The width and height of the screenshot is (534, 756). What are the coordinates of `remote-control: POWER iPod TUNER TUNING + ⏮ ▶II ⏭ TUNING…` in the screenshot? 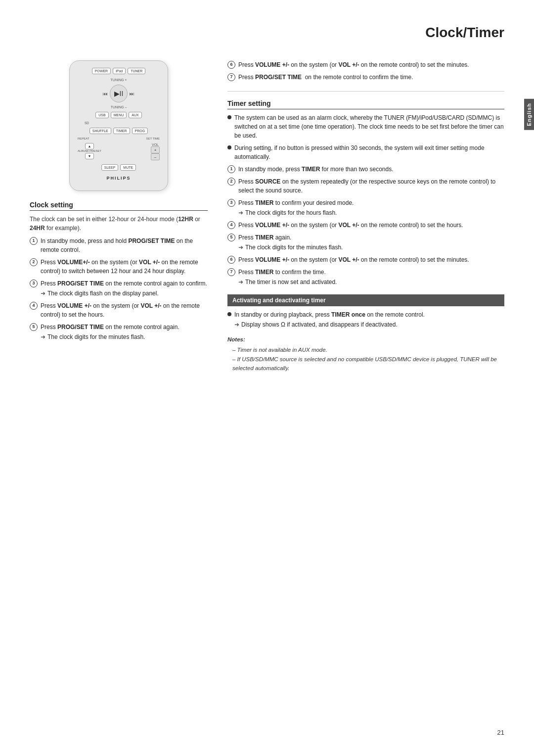 It's located at (119, 126).